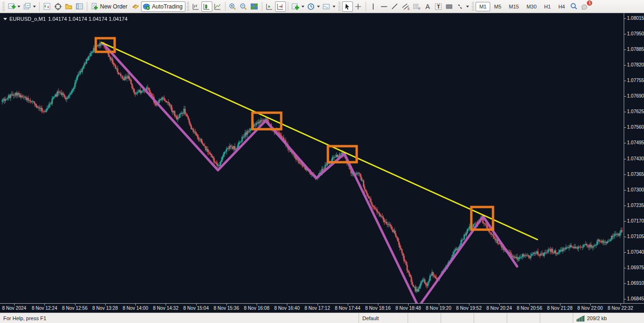 This screenshot has width=644, height=323. What do you see at coordinates (529, 308) in the screenshot?
I see `time-axis-label: 8 Nov 20:56` at bounding box center [529, 308].